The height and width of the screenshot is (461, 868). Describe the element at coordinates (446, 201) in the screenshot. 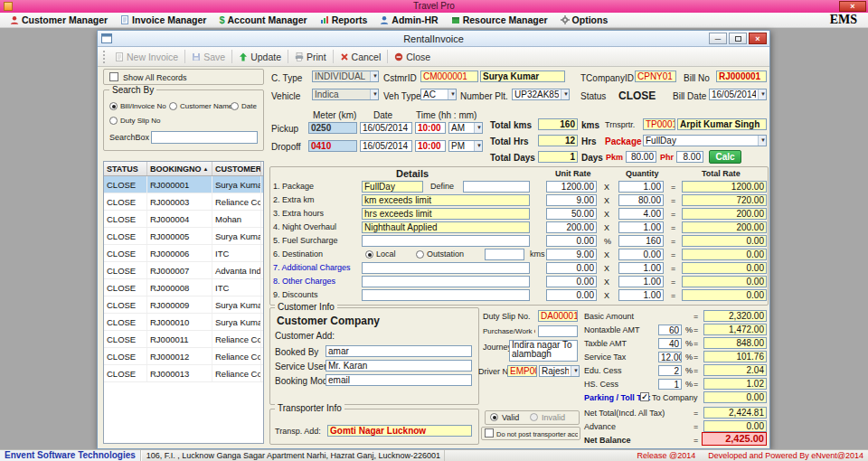

I see `extra-km-field: km exceeds limit` at that location.